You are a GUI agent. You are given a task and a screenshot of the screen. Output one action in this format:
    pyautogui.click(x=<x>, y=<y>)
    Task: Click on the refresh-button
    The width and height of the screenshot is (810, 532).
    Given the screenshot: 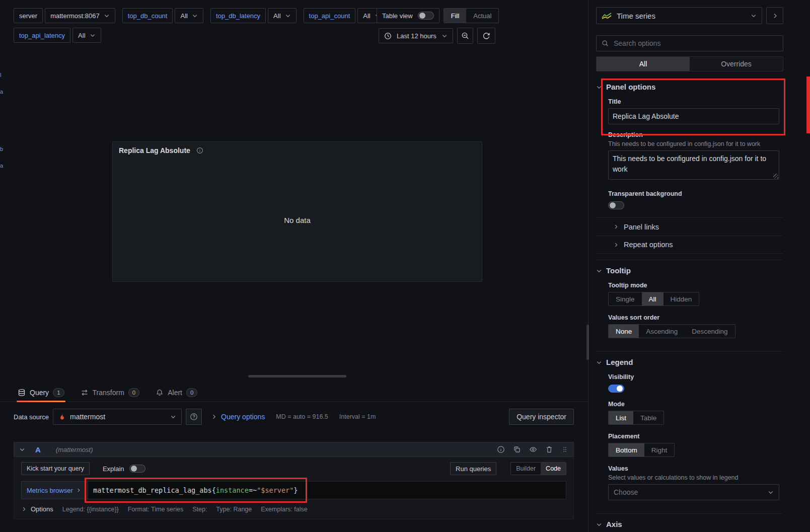 What is the action you would take?
    pyautogui.click(x=486, y=36)
    